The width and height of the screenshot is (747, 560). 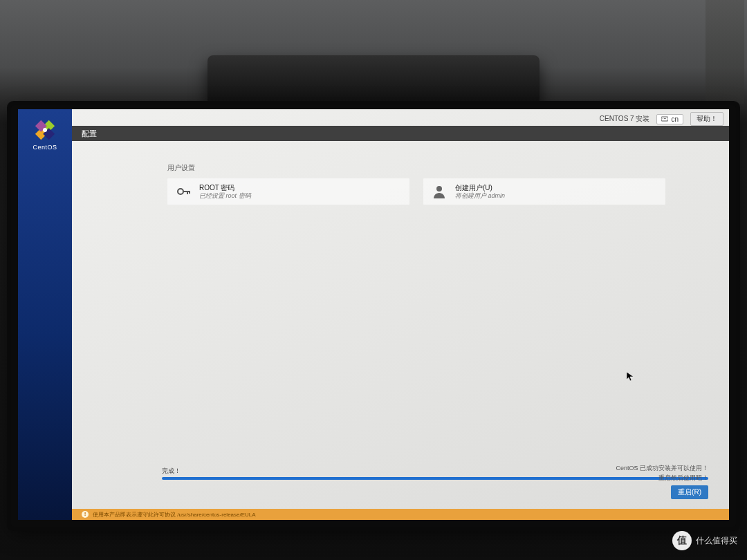 I want to click on breadcrumb: 配置, so click(x=89, y=134).